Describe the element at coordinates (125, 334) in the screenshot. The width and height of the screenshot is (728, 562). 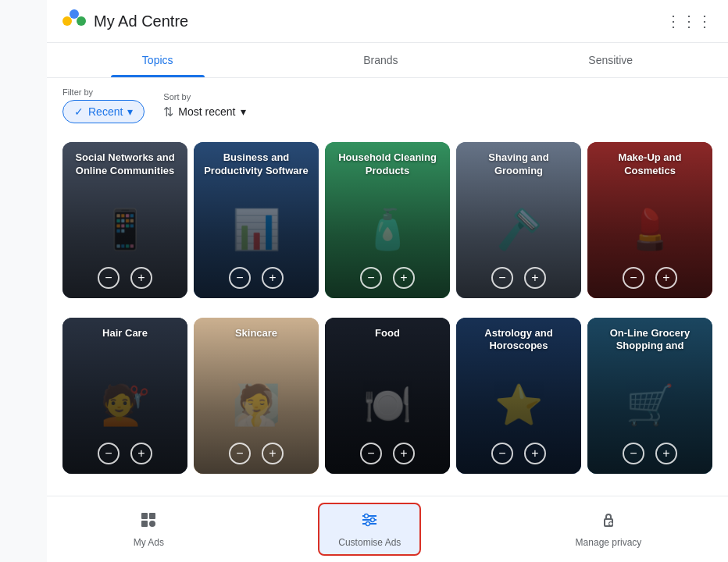
I see `card-title-haircare: Hair Care` at that location.